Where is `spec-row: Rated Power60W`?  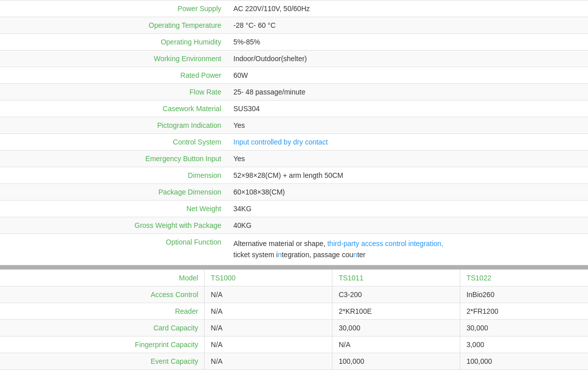 spec-row: Rated Power60W is located at coordinates (294, 76).